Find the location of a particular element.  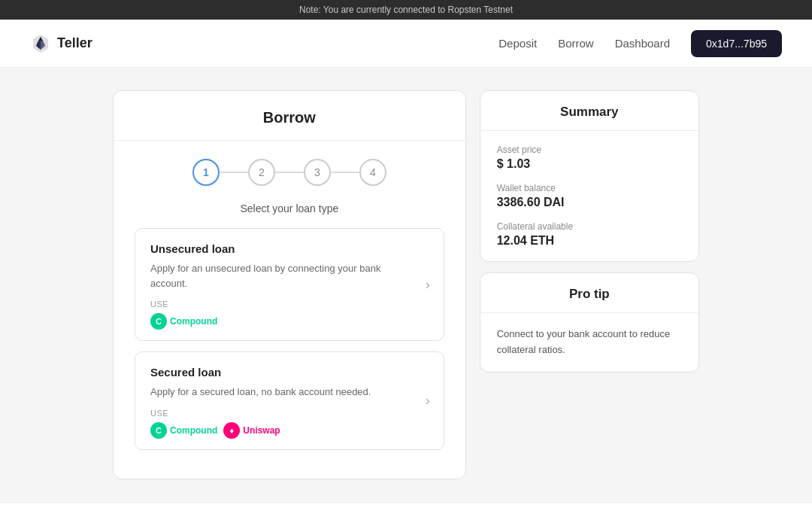

protip-body: Connect to your bank account to reduce c… is located at coordinates (589, 342).